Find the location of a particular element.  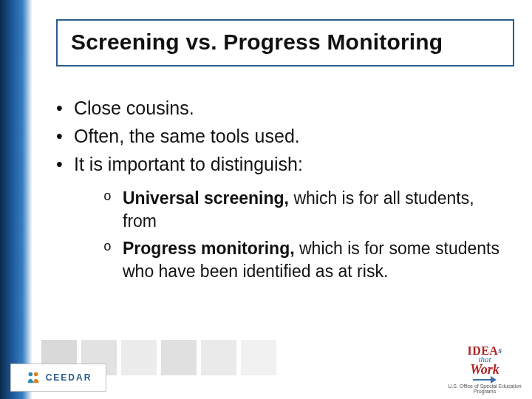

ideas-subtext: U.S. Office of Special Education Program… is located at coordinates (485, 389).